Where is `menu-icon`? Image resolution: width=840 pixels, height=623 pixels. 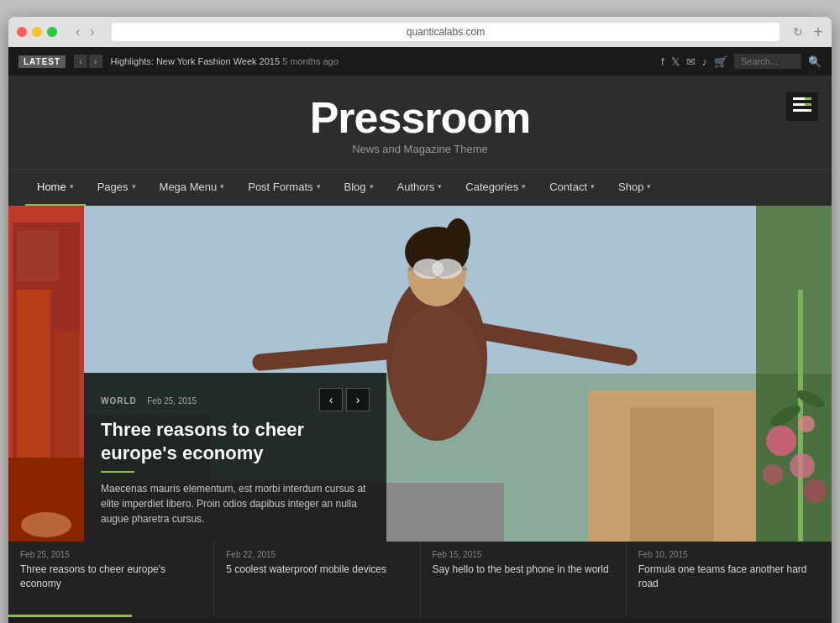 menu-icon is located at coordinates (802, 107).